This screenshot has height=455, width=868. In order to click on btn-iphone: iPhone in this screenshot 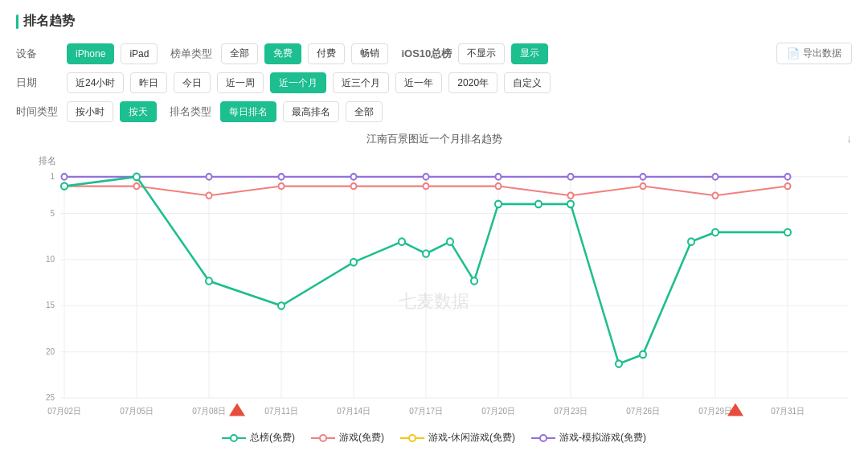, I will do `click(90, 54)`.